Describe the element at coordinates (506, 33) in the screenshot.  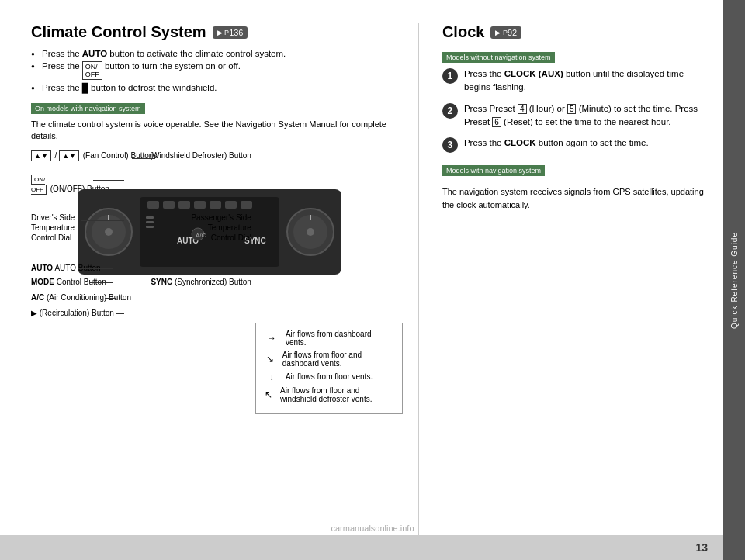
I see `clock-page-ref: 92` at that location.